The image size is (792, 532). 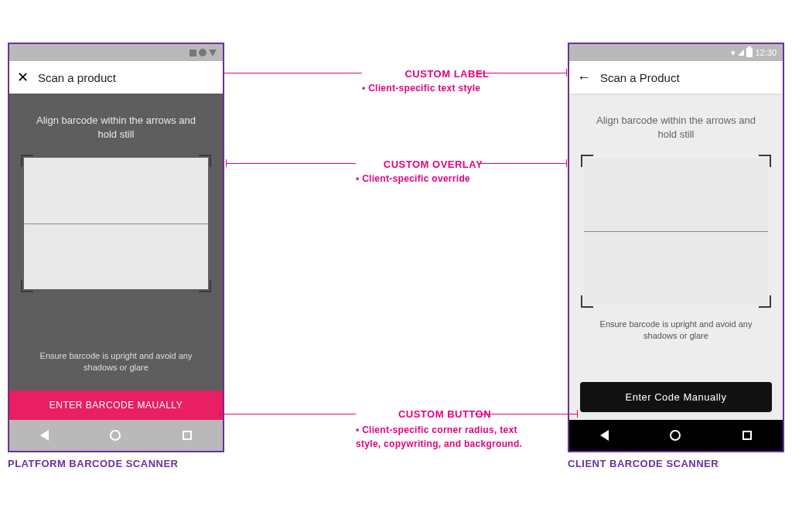 What do you see at coordinates (433, 172) in the screenshot?
I see `annotation-custom-overlay: CUSTOM OVERLAY Client-specific override` at bounding box center [433, 172].